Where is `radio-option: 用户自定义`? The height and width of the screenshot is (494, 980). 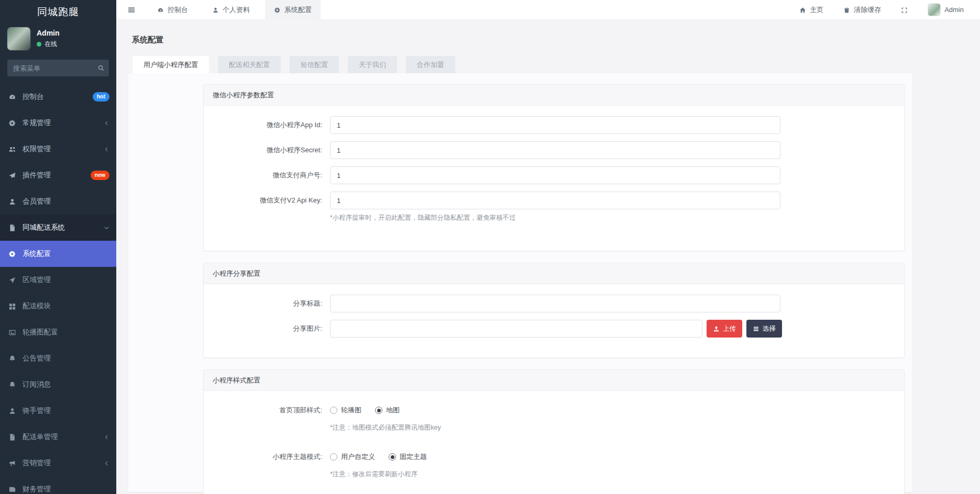 radio-option: 用户自定义 is located at coordinates (353, 457).